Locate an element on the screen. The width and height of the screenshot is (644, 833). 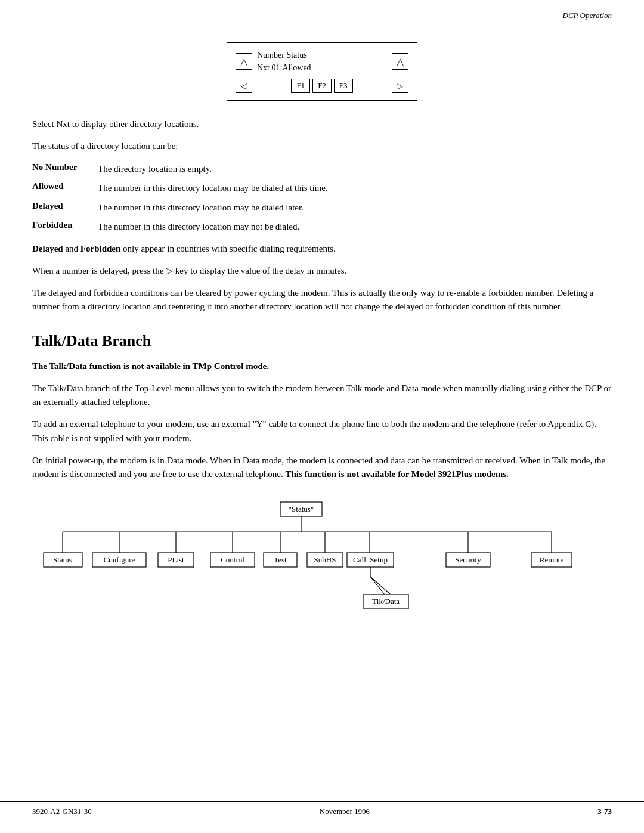
svg-text: Remote is located at coordinates (552, 559).